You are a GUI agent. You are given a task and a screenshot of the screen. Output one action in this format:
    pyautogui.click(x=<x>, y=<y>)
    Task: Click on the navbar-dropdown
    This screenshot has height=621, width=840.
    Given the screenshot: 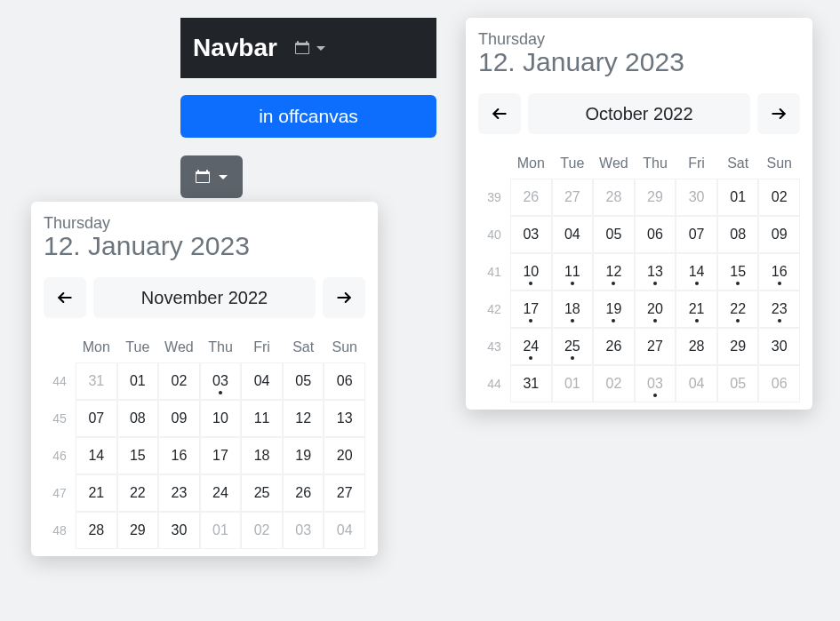 What is the action you would take?
    pyautogui.click(x=310, y=48)
    